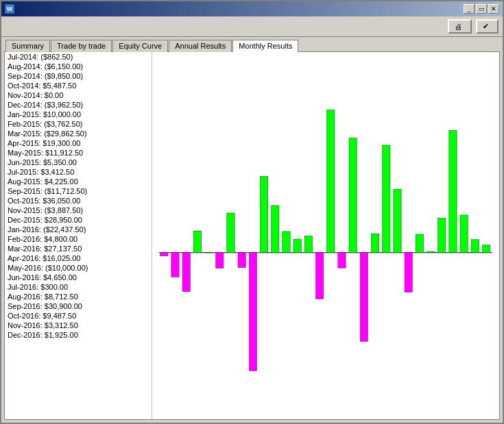 Image resolution: width=504 pixels, height=424 pixels. I want to click on list-item: Mar-2015: ($29,862.50), so click(78, 134).